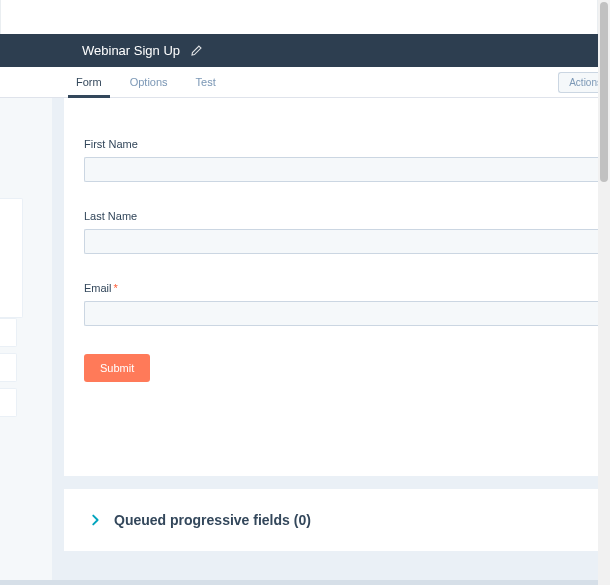  What do you see at coordinates (206, 82) in the screenshot?
I see `tab-test: Test` at bounding box center [206, 82].